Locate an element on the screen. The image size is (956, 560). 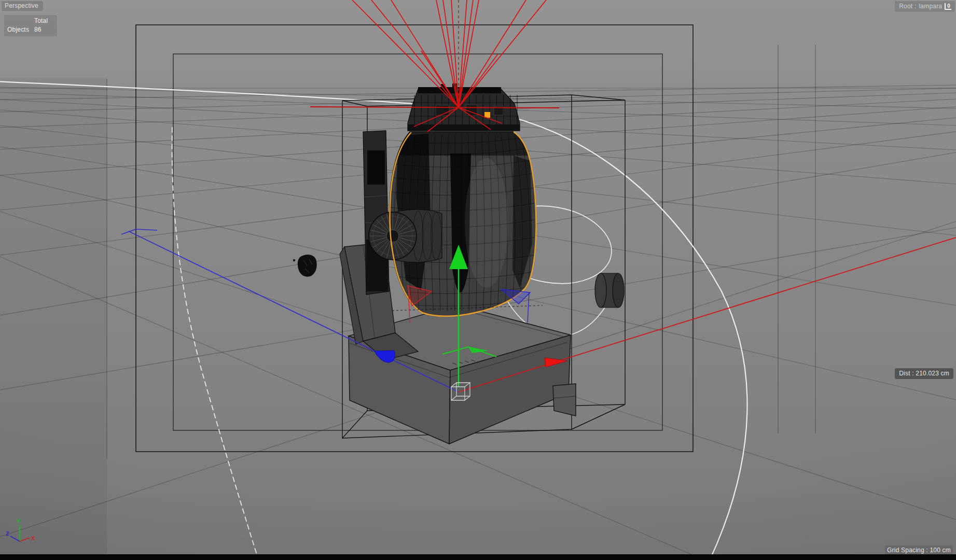
root-prefix: Root : is located at coordinates (908, 6).